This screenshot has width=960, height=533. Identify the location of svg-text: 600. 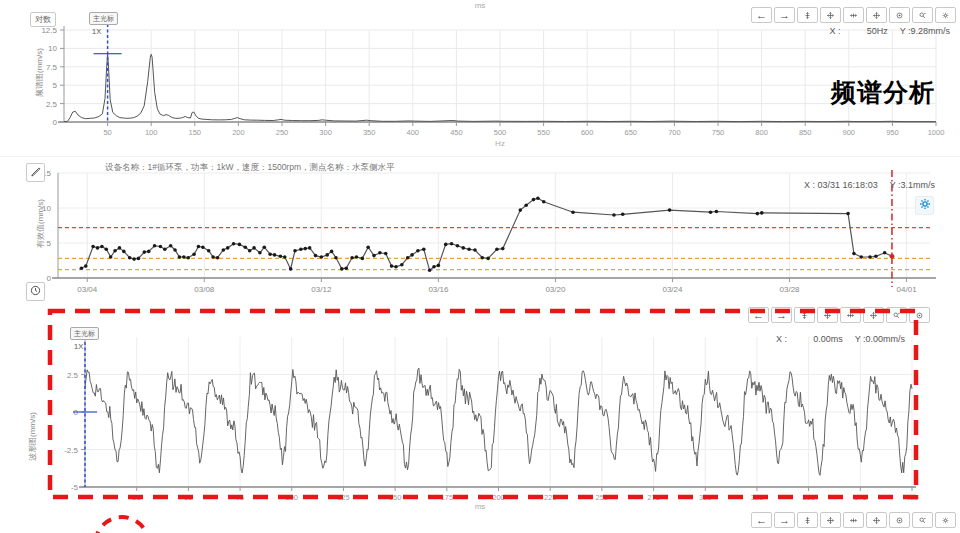
(588, 132).